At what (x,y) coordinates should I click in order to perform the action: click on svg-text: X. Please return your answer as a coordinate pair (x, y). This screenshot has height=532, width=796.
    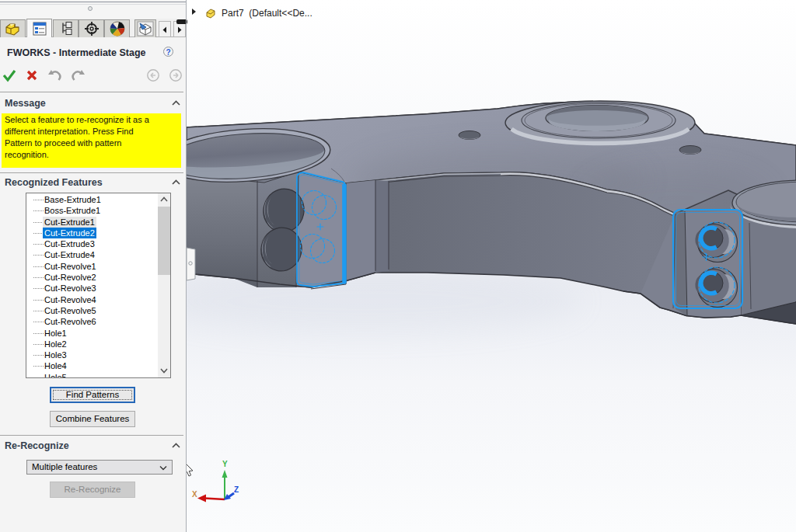
    Looking at the image, I should click on (194, 494).